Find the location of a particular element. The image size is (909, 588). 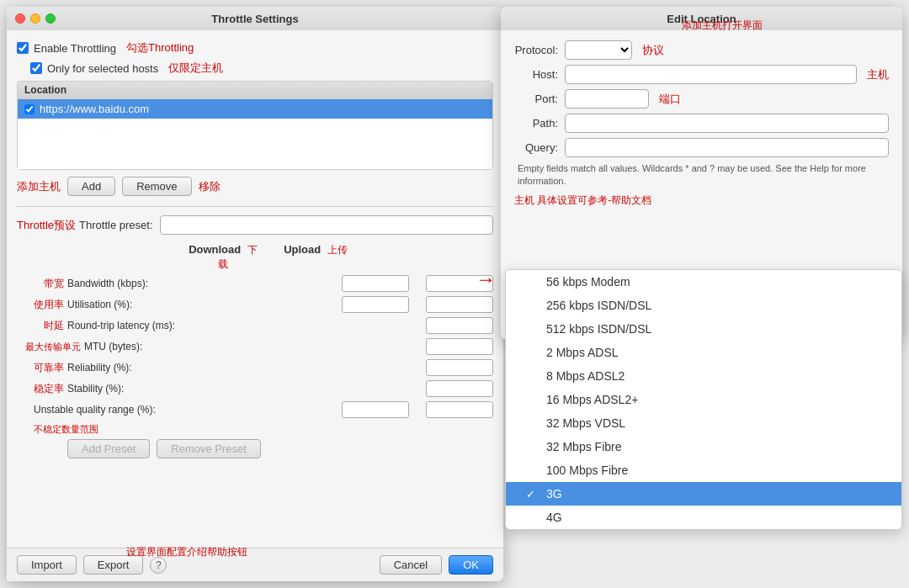

item-label-7: 32 Mbps Fibre is located at coordinates (584, 447).